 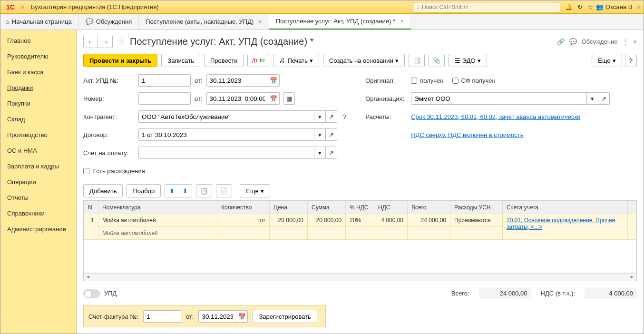 I want to click on checklist-icon: ☰, so click(x=458, y=61).